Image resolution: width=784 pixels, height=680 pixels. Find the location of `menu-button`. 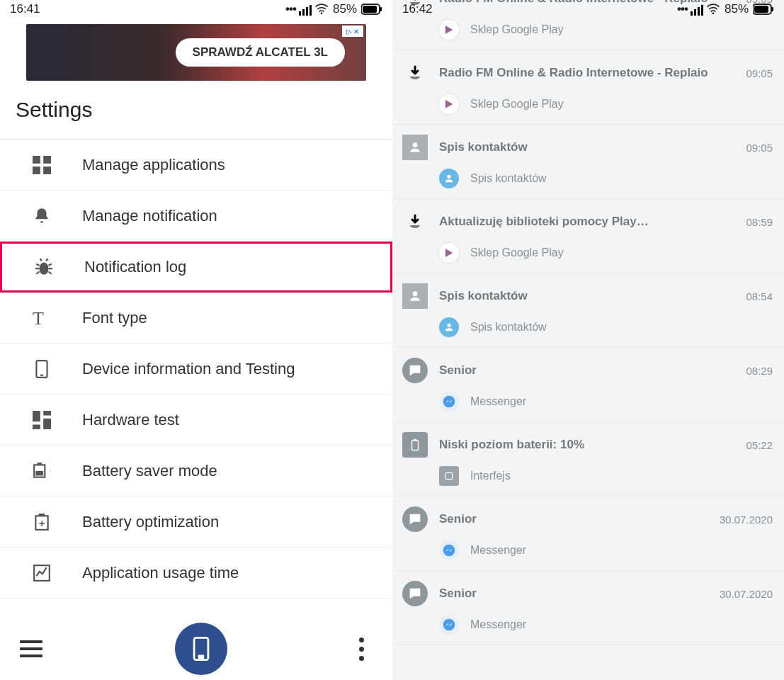

menu-button is located at coordinates (31, 649).